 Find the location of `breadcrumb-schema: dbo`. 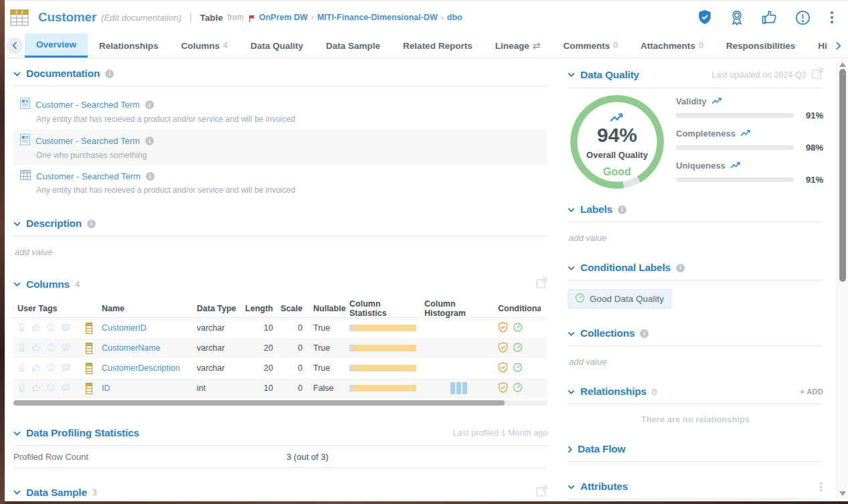

breadcrumb-schema: dbo is located at coordinates (455, 17).